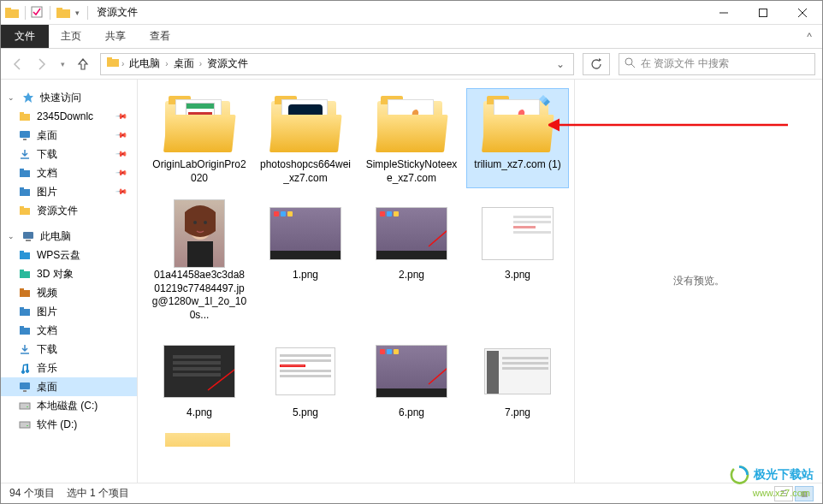  I want to click on watermark-url: www.xz7.com, so click(782, 493).